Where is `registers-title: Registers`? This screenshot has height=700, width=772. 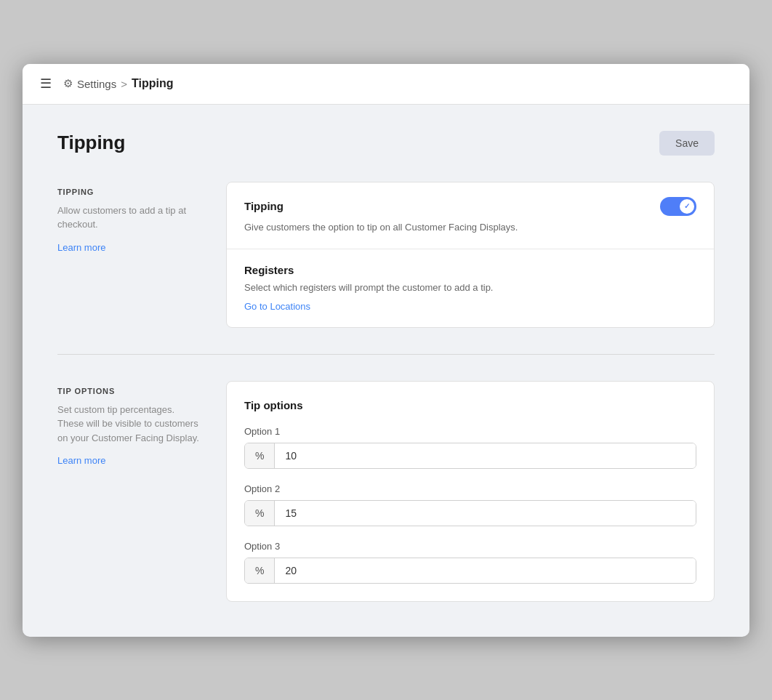 registers-title: Registers is located at coordinates (470, 270).